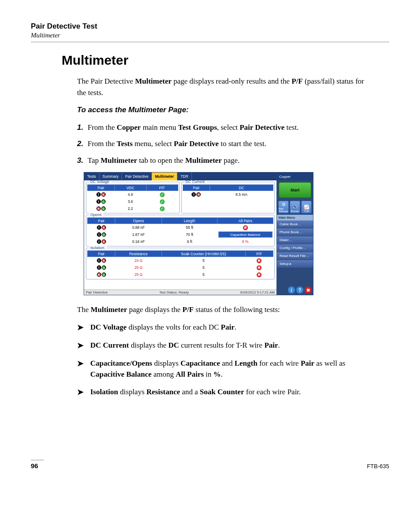 This screenshot has height=510, width=420. I want to click on dc-current-fieldset: DC Current: PairDCTR8.5 mA, so click(228, 198).